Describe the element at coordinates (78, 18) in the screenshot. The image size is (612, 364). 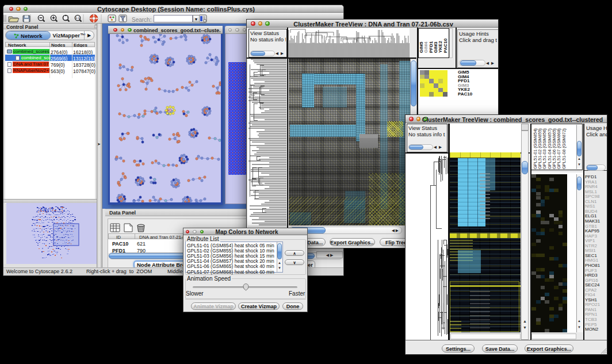
I see `svg-text: 1:1` at that location.